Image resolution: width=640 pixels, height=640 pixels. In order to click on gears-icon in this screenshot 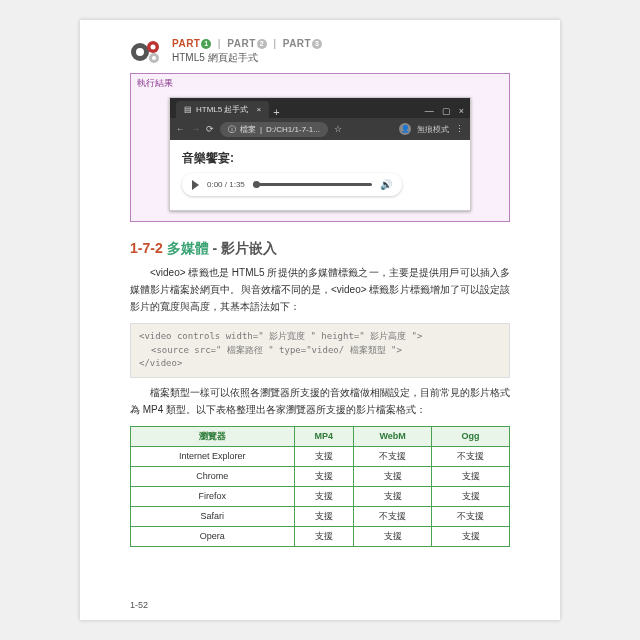, I will do `click(147, 52)`.